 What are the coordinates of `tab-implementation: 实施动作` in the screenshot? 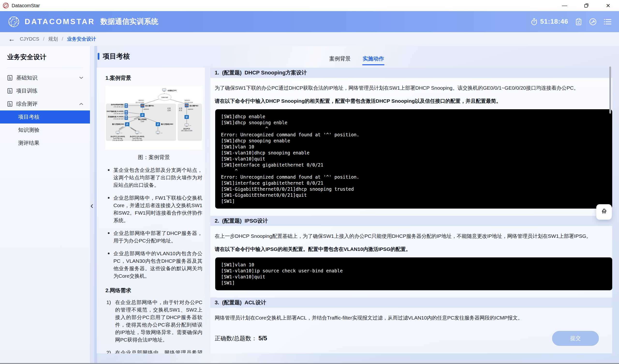 It's located at (373, 60).